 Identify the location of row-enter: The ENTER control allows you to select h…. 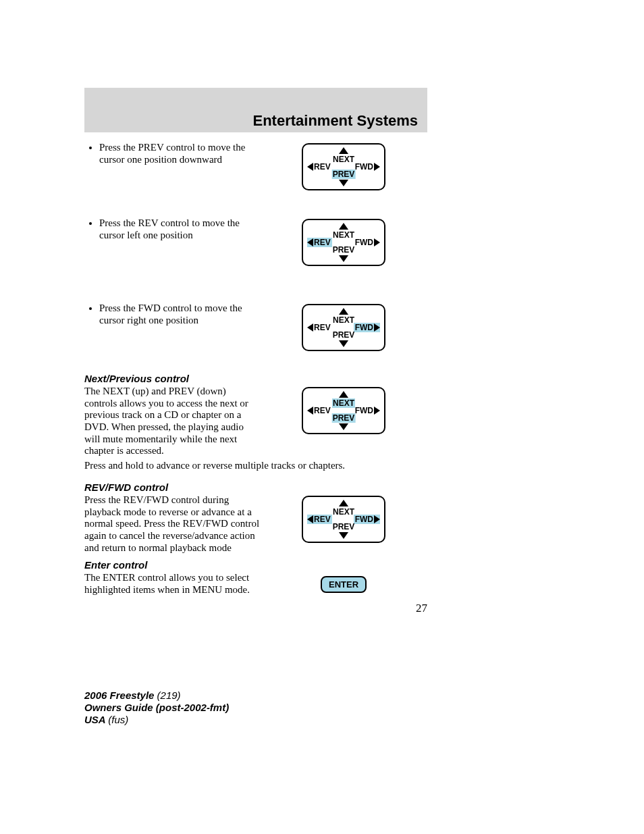
(256, 583).